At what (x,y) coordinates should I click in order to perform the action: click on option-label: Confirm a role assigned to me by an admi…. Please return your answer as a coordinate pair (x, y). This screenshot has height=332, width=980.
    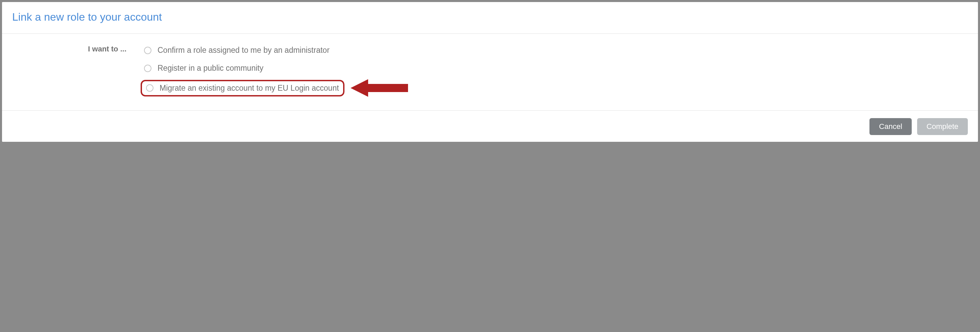
    Looking at the image, I should click on (243, 50).